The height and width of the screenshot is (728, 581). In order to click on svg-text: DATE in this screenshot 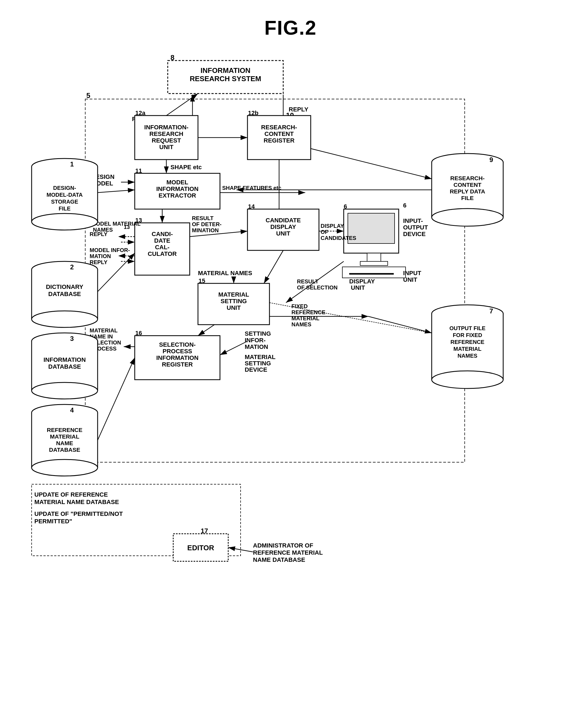, I will do `click(162, 240)`.